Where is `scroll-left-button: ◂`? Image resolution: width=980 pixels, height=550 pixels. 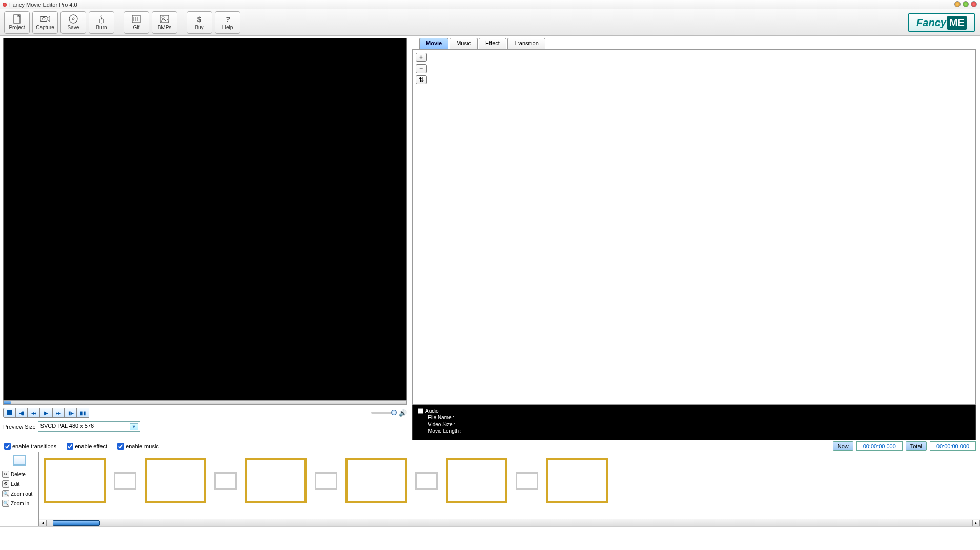
scroll-left-button: ◂ is located at coordinates (43, 523).